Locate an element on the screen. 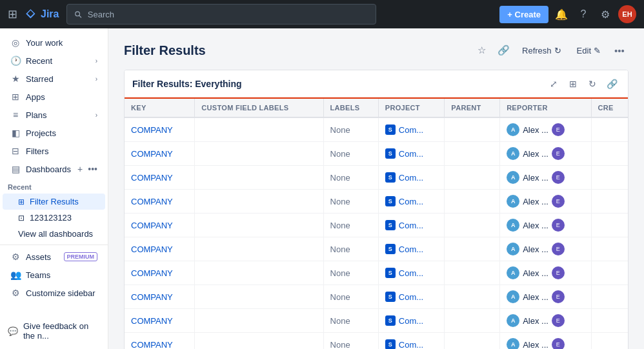 This screenshot has width=644, height=349. sidebar-item-starred: ★ Starred › is located at coordinates (54, 79).